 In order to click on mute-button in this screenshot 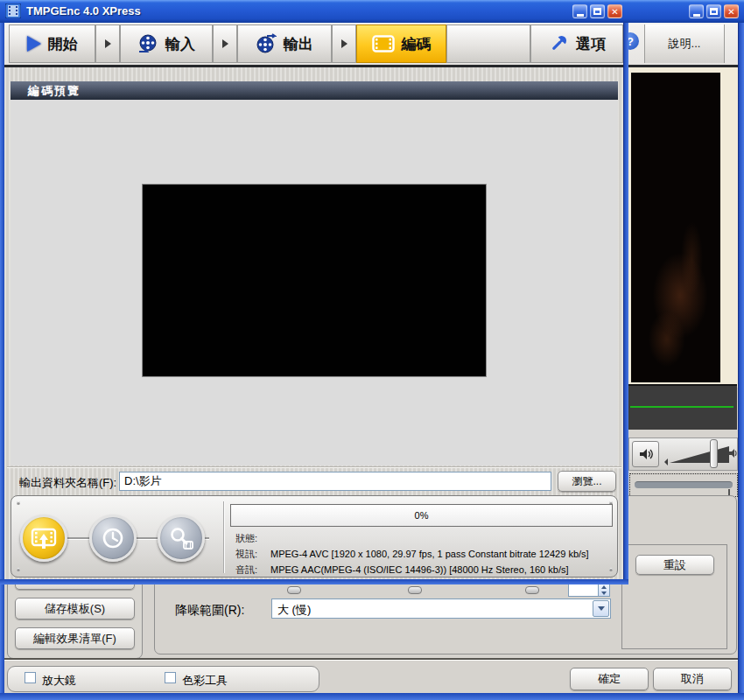, I will do `click(646, 454)`.